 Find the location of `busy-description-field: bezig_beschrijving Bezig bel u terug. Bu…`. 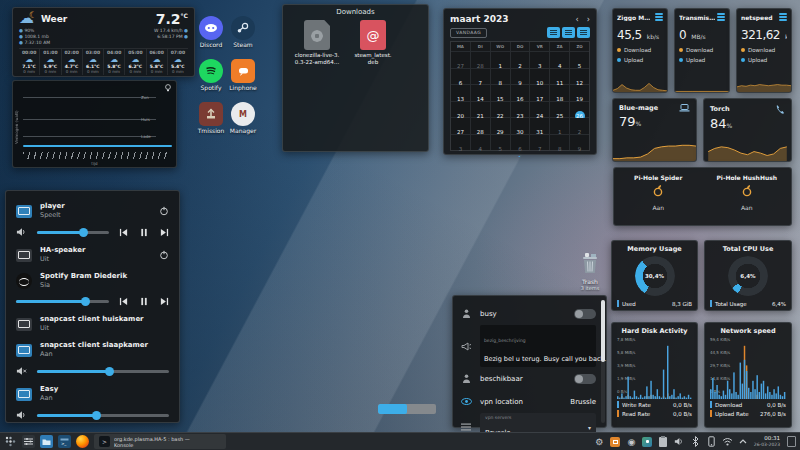

busy-description-field: bezig_beschrijving Bezig bel u terug. Bu… is located at coordinates (538, 346).